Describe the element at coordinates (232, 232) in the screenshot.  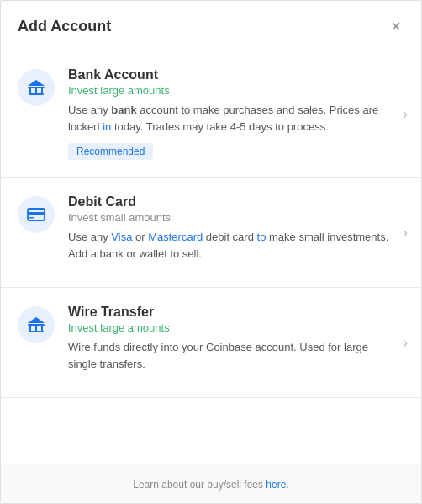
I see `debit-card-content: Debit Card Invest small amounts Use any …` at that location.